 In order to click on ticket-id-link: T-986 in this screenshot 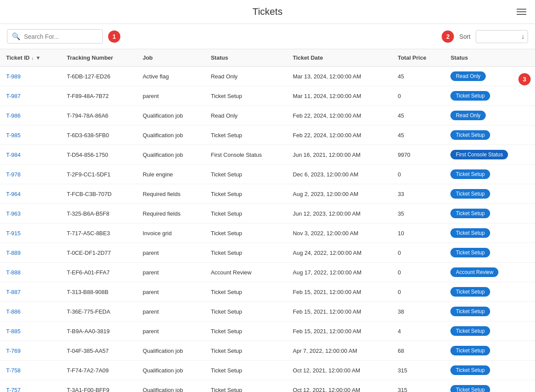, I will do `click(13, 116)`.